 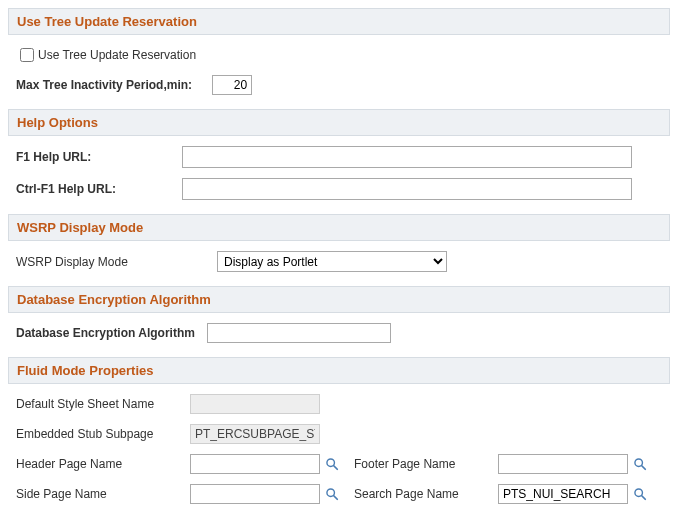 I want to click on max-tree-inactivity-input, so click(x=232, y=85).